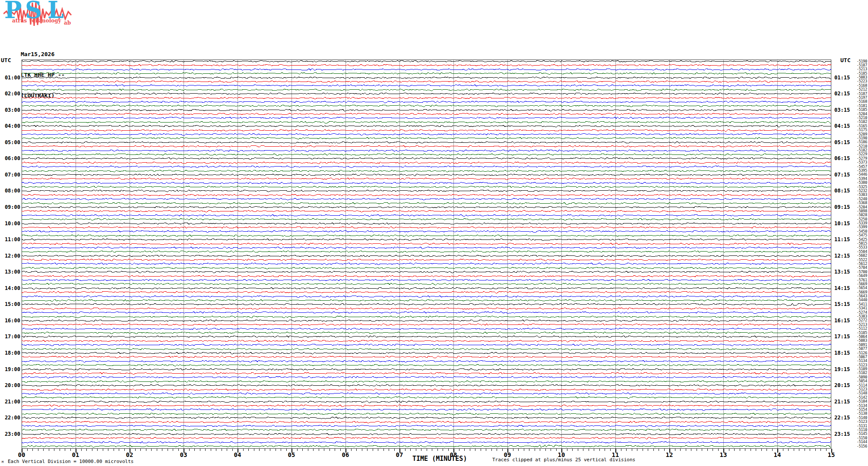 The height and width of the screenshot is (466, 868). I want to click on utc-label-left: UTC, so click(6, 60).